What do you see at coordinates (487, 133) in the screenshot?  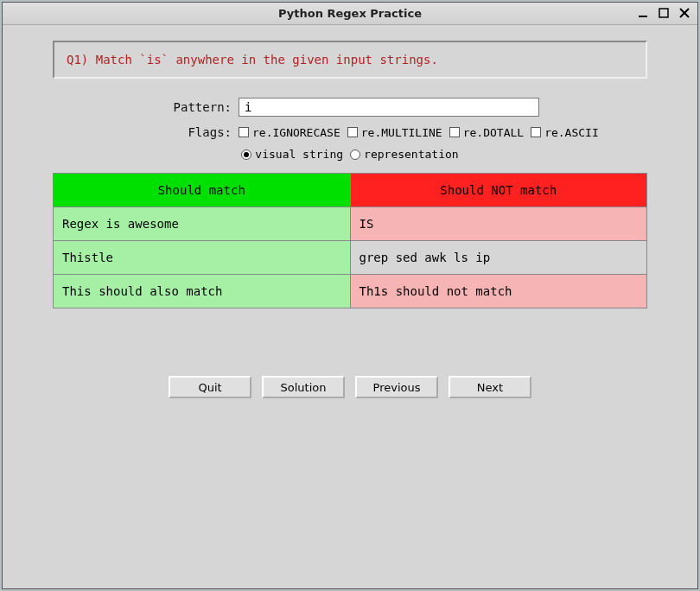 I see `flag-dotall: re.DOTALL` at bounding box center [487, 133].